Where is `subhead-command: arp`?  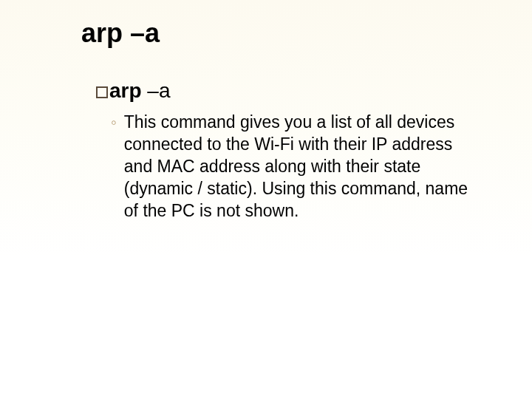
subhead-command: arp is located at coordinates (126, 90).